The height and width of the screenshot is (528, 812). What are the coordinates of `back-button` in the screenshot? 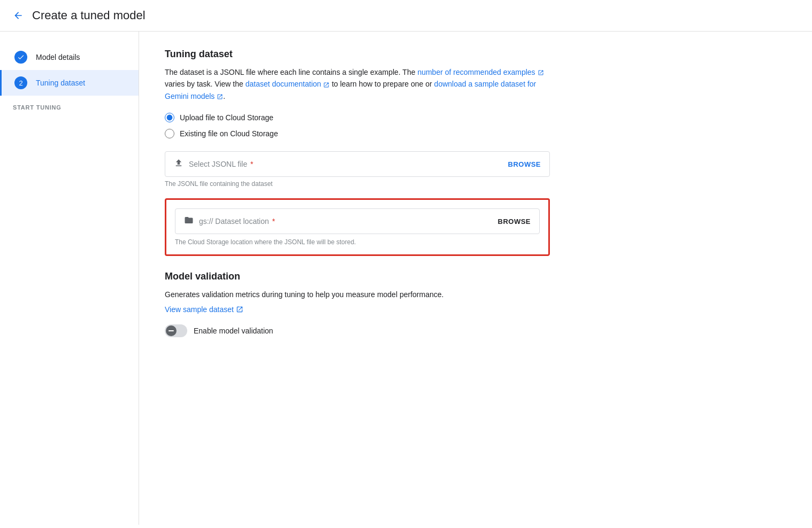 It's located at (18, 15).